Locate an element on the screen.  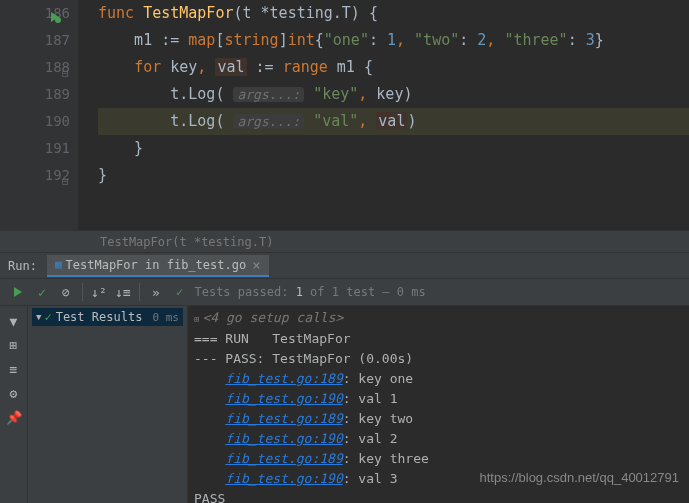
check-icon: ✓ is located at coordinates (48, 317).